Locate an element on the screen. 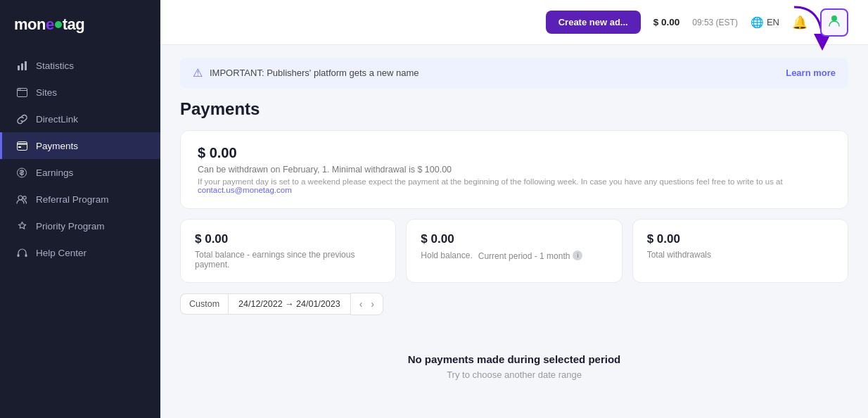  stat-card-balance: $ 0.00 Total balance - earnings since th… is located at coordinates (288, 251).